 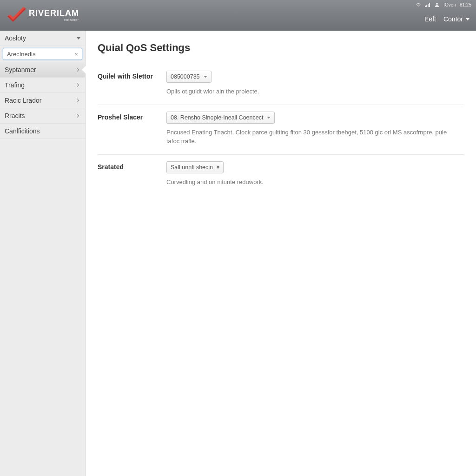 I want to click on sratated-select: Sall unnfi shecin, so click(x=195, y=167).